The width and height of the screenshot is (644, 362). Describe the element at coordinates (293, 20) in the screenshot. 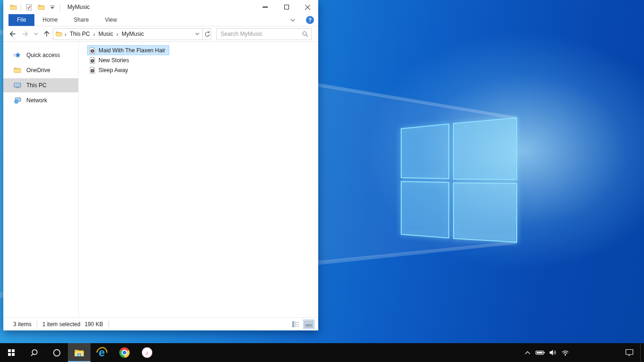

I see `ribbon-expand-button` at that location.